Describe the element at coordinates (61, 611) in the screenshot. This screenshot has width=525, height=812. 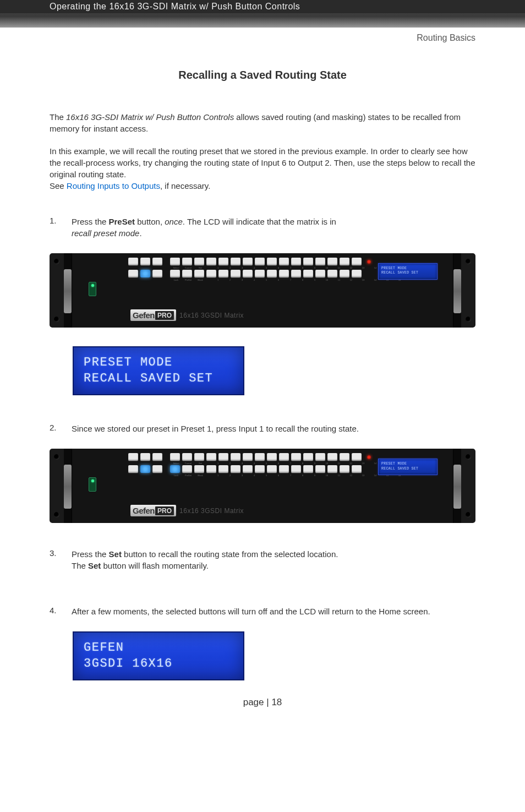
I see `step-number: 4.` at that location.